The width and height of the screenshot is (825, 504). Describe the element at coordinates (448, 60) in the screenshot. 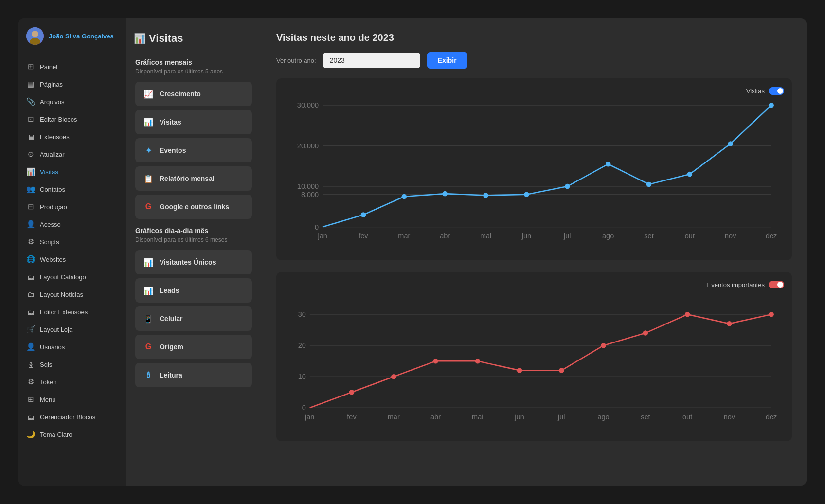

I see `exibir-button: Exibir` at that location.